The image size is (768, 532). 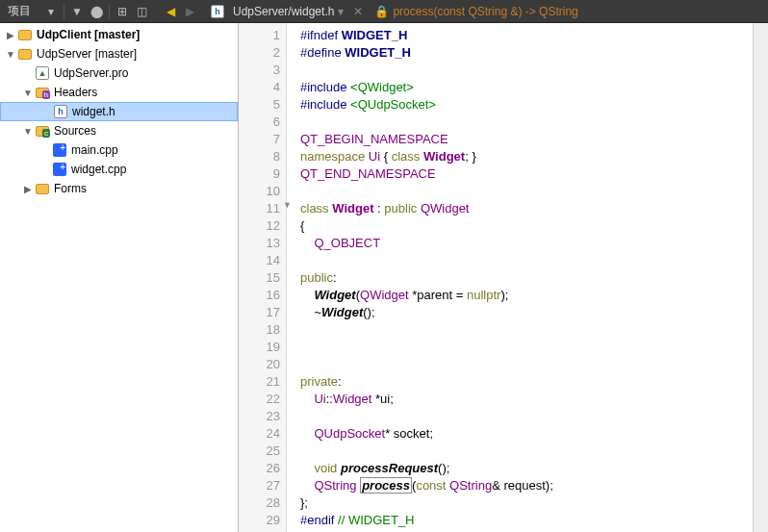 What do you see at coordinates (260, 347) in the screenshot?
I see `line-number: 19` at bounding box center [260, 347].